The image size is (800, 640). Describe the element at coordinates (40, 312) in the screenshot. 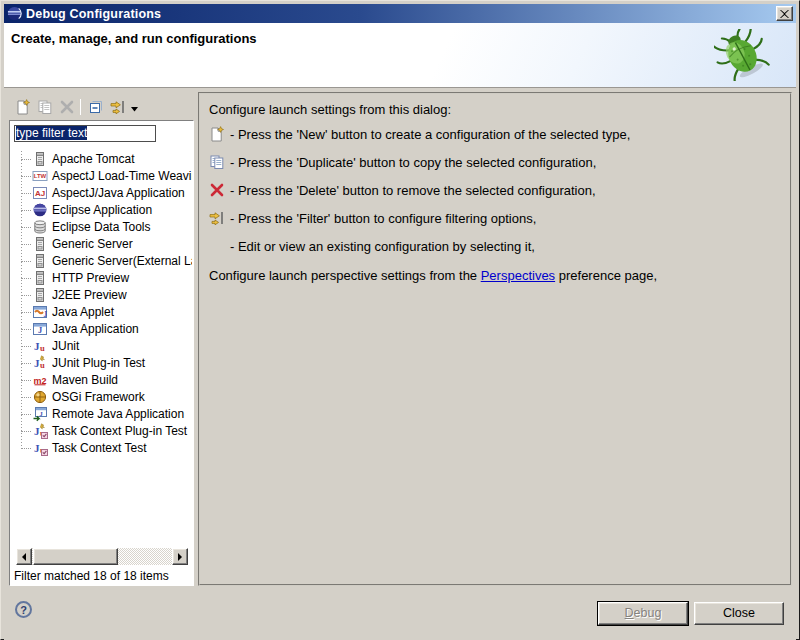

I see `applet-icon: J` at that location.